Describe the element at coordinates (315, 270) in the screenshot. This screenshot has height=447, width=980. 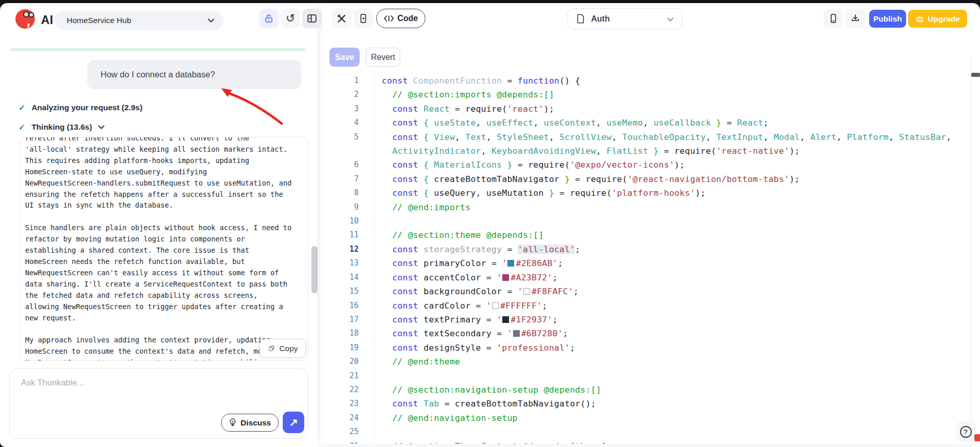
I see `chat-scrollbar-thumb` at that location.